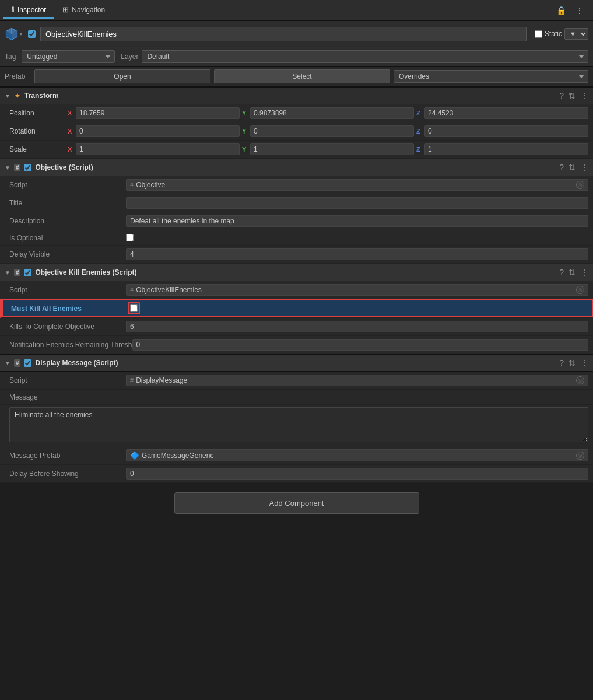 The height and width of the screenshot is (700, 593). What do you see at coordinates (296, 96) in the screenshot?
I see `transform-section-header: ▼ ✦ Transform ? ⇅ ⋮` at bounding box center [296, 96].